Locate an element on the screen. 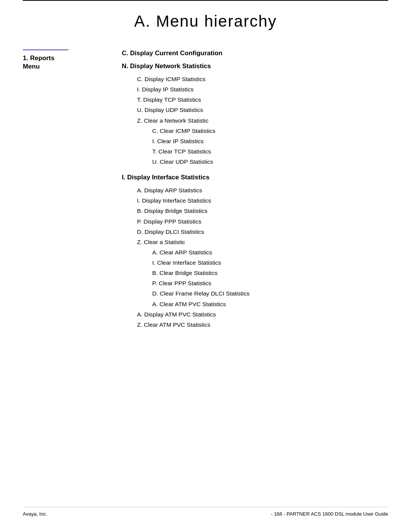 The width and height of the screenshot is (411, 532). list-item: Z. Clear ATM PVC Statistics is located at coordinates (263, 324).